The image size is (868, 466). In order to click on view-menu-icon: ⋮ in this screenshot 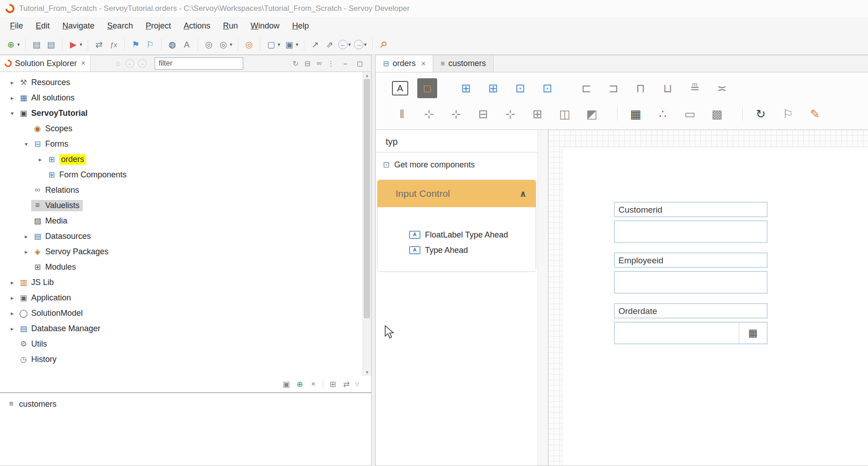, I will do `click(331, 63)`.